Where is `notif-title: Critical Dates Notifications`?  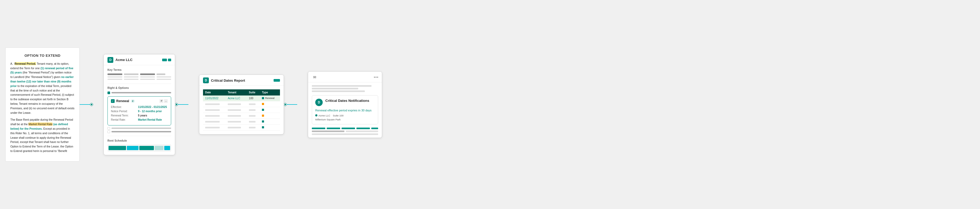 notif-title: Critical Dates Notifications is located at coordinates (347, 101).